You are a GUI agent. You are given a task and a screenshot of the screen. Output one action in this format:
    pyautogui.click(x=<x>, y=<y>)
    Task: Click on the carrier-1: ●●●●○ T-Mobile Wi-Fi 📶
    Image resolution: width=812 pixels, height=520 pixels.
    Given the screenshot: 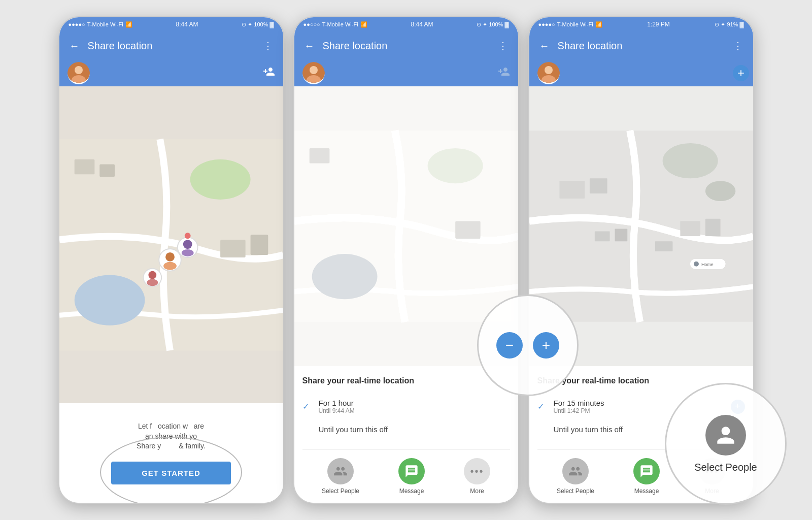 What is the action you would take?
    pyautogui.click(x=100, y=24)
    